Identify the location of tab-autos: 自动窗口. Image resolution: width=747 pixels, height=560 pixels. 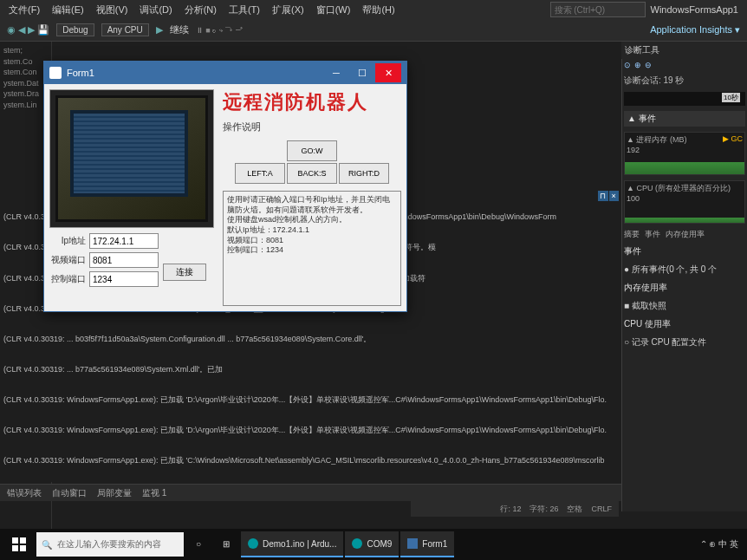
(69, 493).